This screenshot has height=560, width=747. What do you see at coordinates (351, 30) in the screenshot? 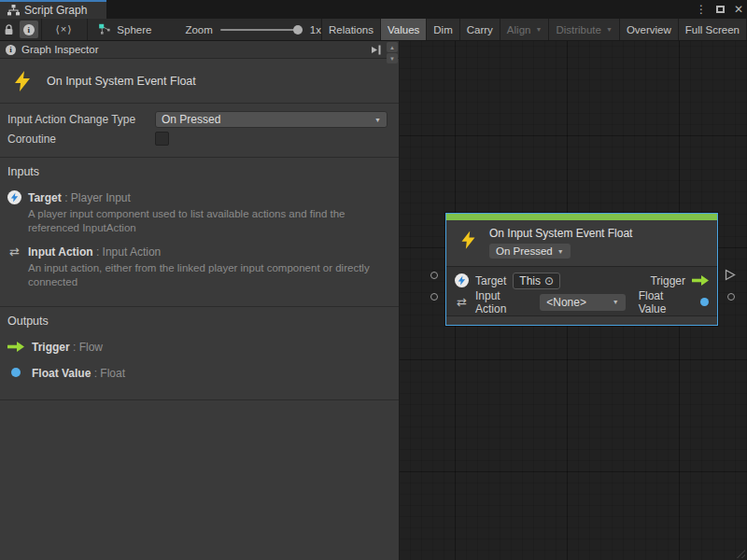
I see `relations-button: Relations` at bounding box center [351, 30].